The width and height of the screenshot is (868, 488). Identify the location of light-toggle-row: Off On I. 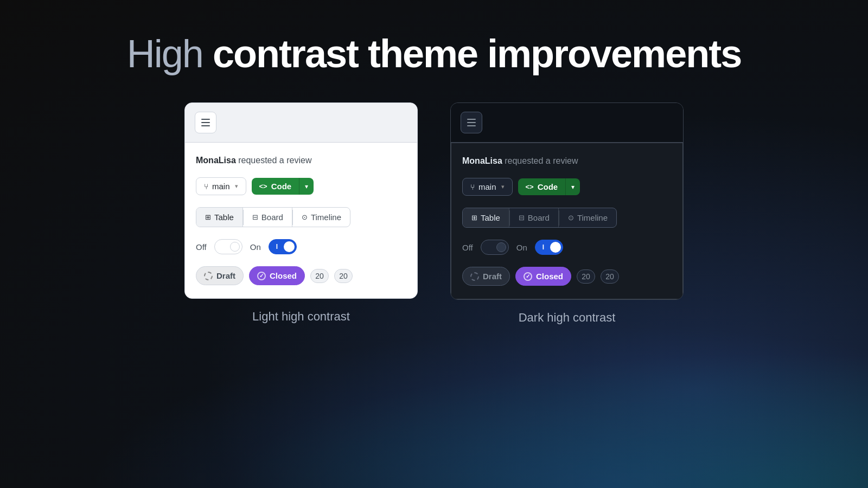
(301, 247).